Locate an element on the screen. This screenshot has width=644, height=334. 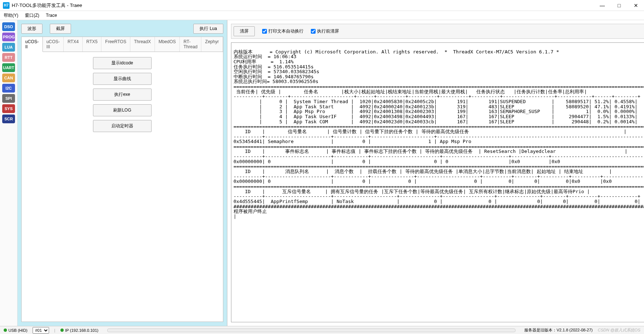
action-button-2: 执行exe is located at coordinates (122, 94).